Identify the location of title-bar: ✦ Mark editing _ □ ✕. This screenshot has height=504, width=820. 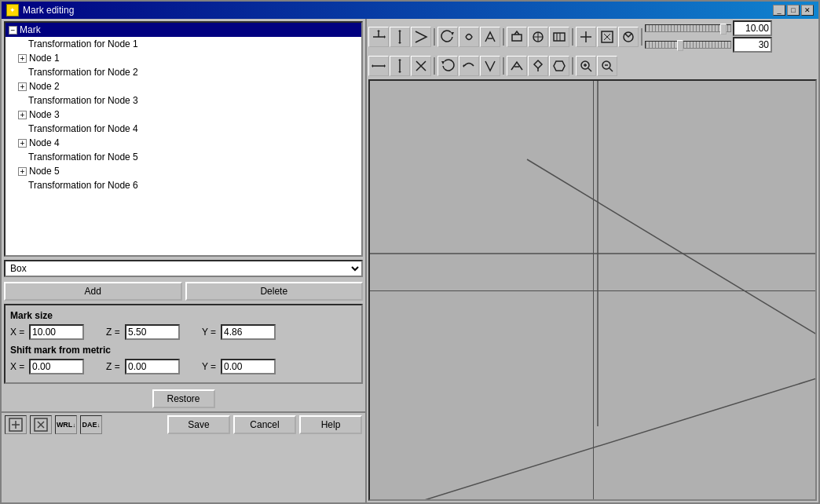
(410, 10).